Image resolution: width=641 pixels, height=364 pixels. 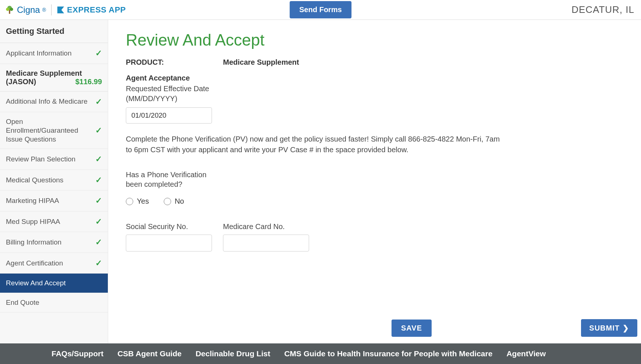 I want to click on sidebar-item-label: End Quote, so click(x=54, y=303).